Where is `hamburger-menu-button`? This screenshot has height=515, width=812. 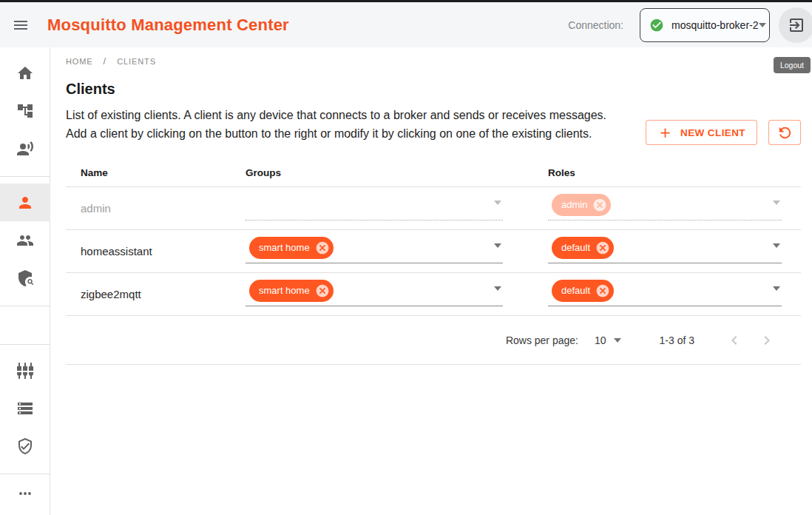
hamburger-menu-button is located at coordinates (21, 25).